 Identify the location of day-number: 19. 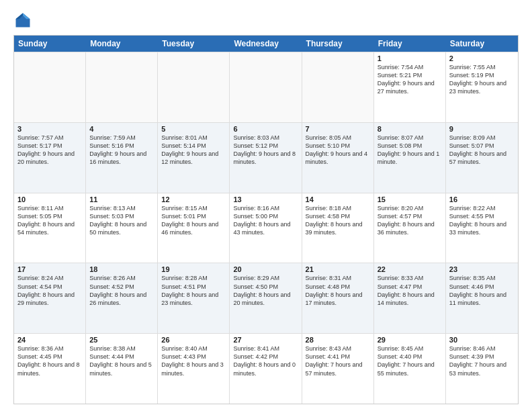
(193, 269).